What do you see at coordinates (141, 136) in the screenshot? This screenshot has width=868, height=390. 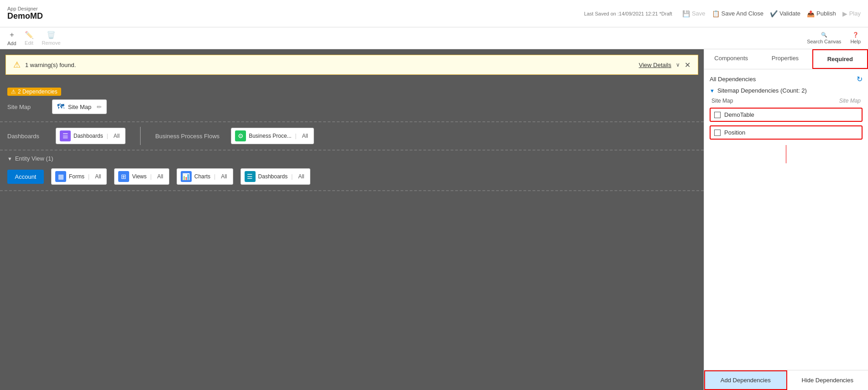 I see `vertical-separator` at bounding box center [141, 136].